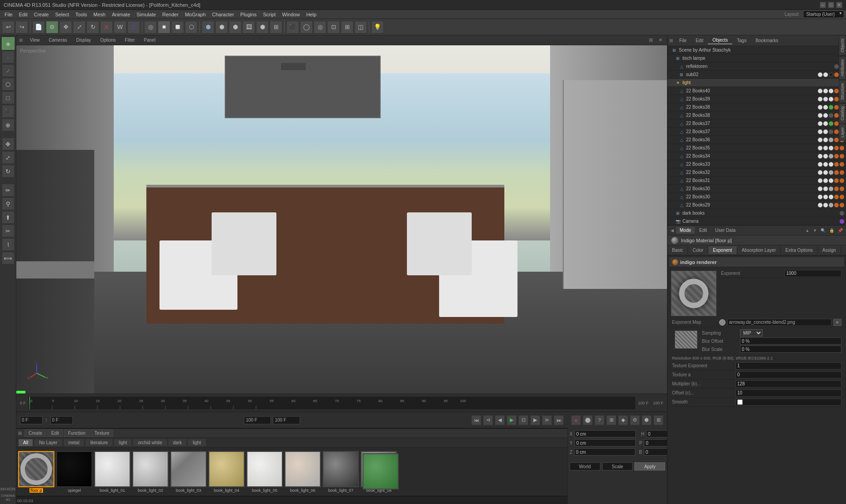 This screenshot has width=846, height=504. What do you see at coordinates (842, 45) in the screenshot?
I see `vtab-objects: Objects` at bounding box center [842, 45].